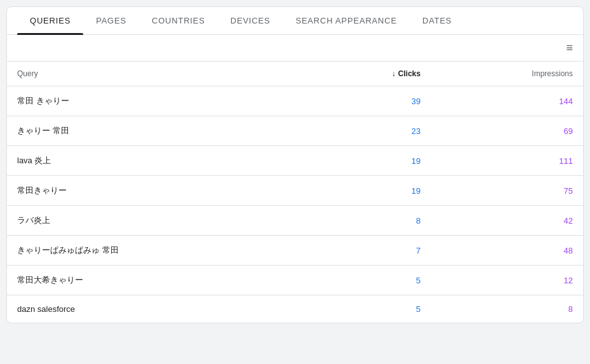 Image resolution: width=590 pixels, height=364 pixels. What do you see at coordinates (295, 131) in the screenshot?
I see `table-row: きゃりー 常田2369` at bounding box center [295, 131].